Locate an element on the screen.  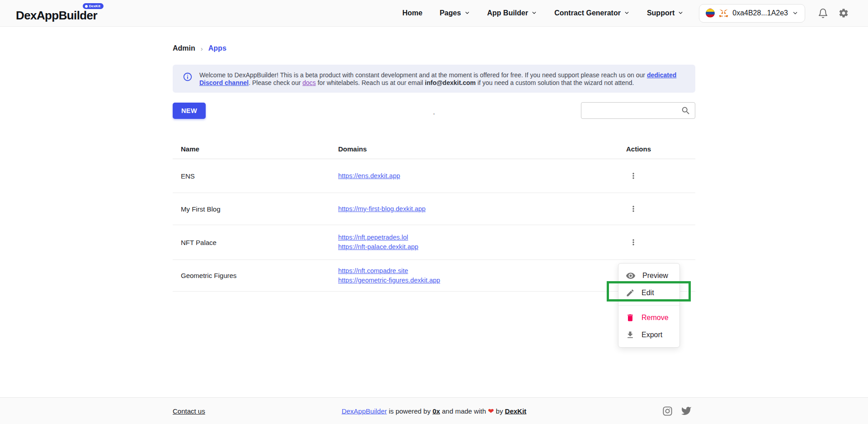
nav-item-home: Home is located at coordinates (412, 13).